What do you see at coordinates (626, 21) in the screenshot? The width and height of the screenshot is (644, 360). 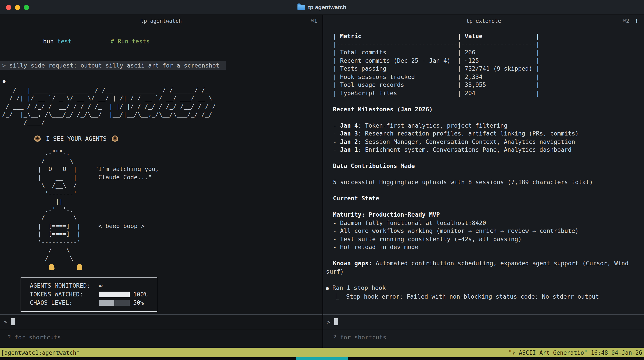 I see `right-pane-shortcut: ⌘2` at bounding box center [626, 21].